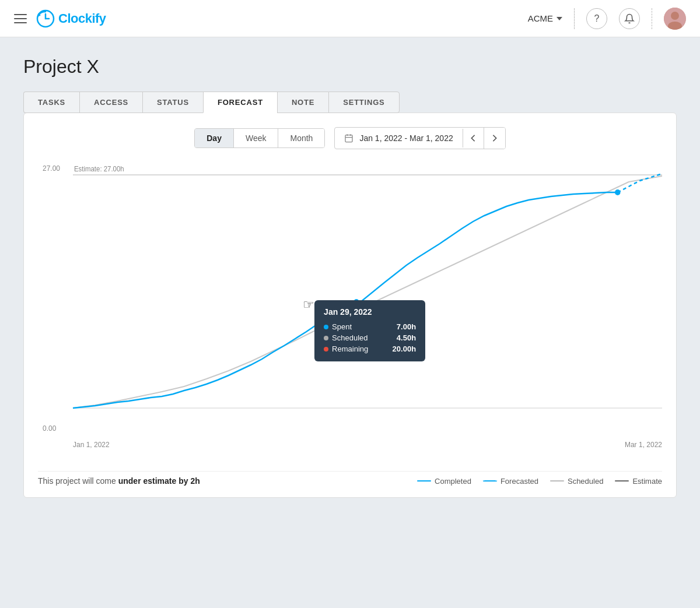 This screenshot has width=700, height=608. Describe the element at coordinates (424, 481) in the screenshot. I see `legend-completed-line` at that location.